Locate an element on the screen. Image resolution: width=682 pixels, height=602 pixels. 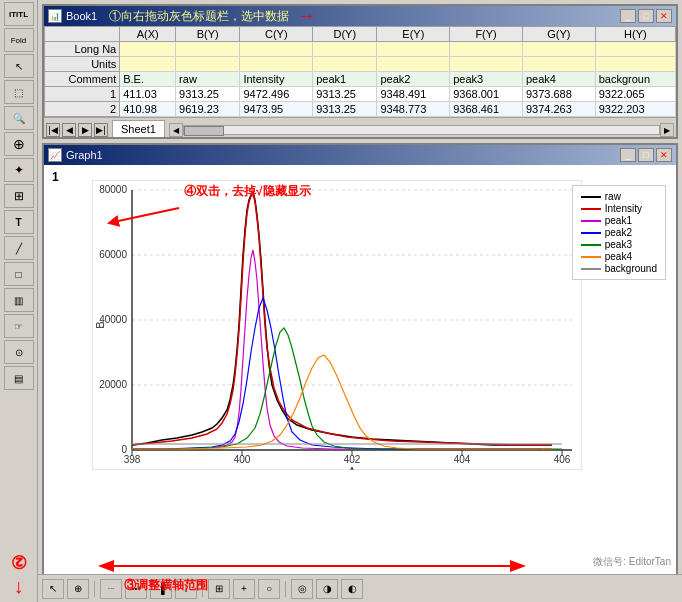
cell-2-h: 9322.203 is located at coordinates (635, 110).